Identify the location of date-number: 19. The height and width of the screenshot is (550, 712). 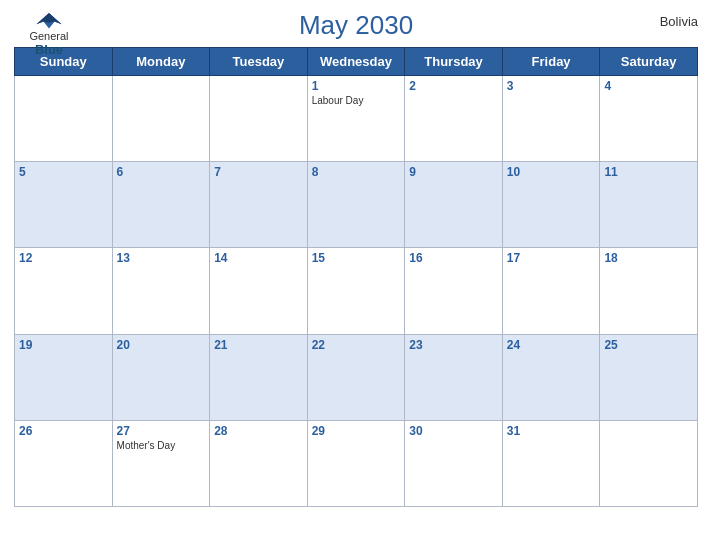
(64, 345).